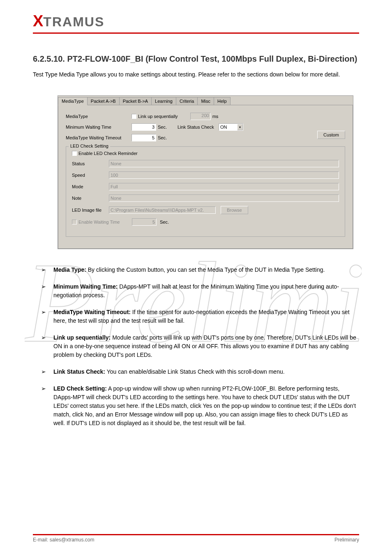 The height and width of the screenshot is (555, 392). I want to click on footer-rule, so click(196, 534).